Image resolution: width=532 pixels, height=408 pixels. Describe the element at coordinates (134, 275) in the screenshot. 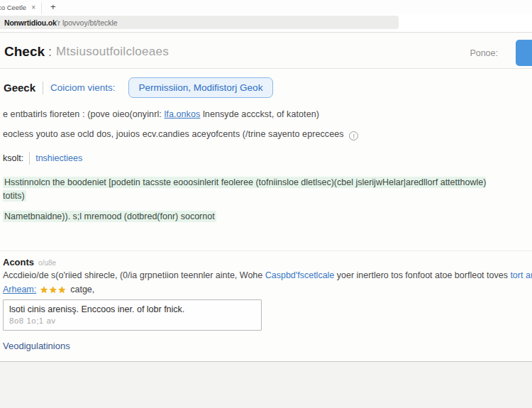

I see `accounts-para-pre: Accdieio/de s(o'riied shirecle, (0/ia gr…` at that location.